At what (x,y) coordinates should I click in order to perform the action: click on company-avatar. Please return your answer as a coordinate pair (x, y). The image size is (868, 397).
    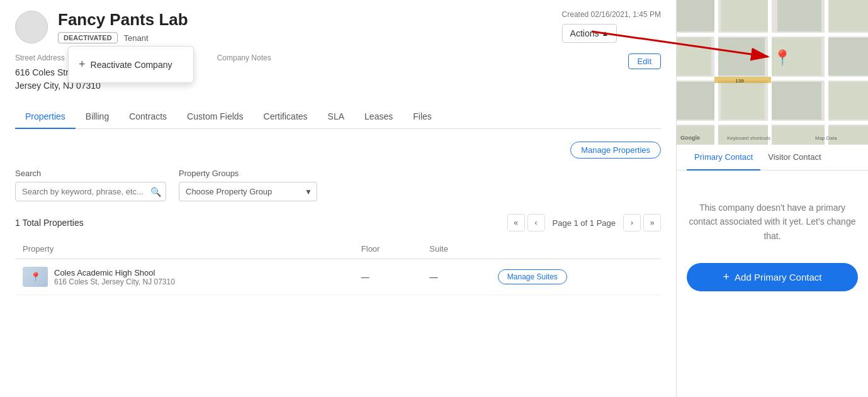
    Looking at the image, I should click on (31, 27).